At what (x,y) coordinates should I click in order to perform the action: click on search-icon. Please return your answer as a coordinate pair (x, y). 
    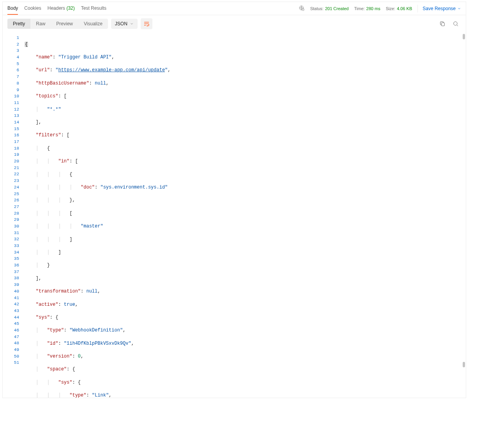
    Looking at the image, I should click on (456, 24).